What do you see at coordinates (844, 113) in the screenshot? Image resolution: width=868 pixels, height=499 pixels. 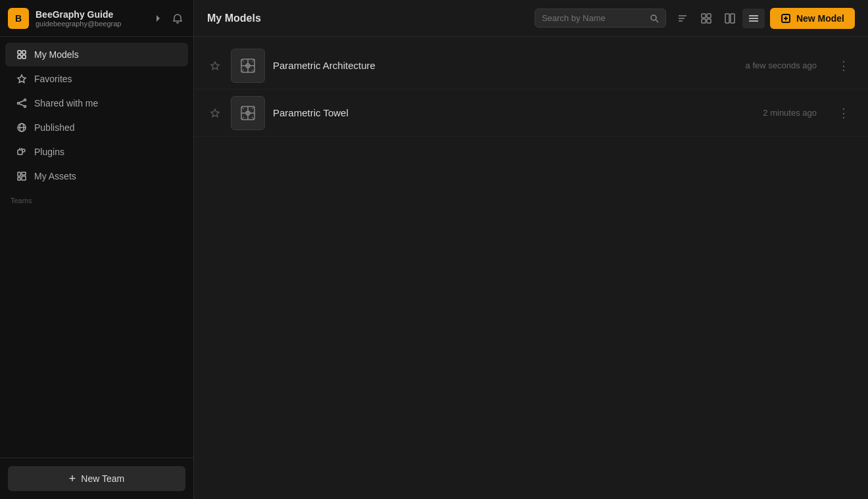 I see `more-options-button-2: ⋮` at bounding box center [844, 113].